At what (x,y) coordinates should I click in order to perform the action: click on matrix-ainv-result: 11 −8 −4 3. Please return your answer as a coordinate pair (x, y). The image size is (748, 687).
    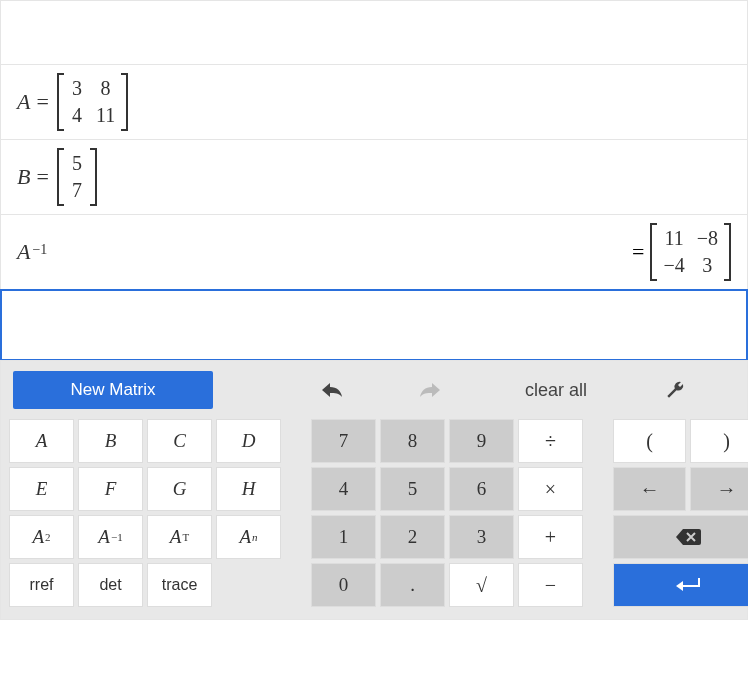
    Looking at the image, I should click on (690, 252).